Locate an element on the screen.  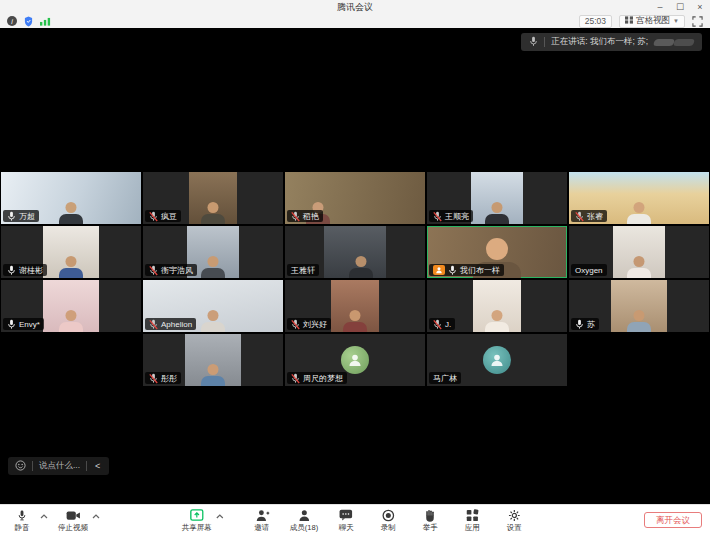
stop-video-label: 停止视频 is located at coordinates (73, 528).